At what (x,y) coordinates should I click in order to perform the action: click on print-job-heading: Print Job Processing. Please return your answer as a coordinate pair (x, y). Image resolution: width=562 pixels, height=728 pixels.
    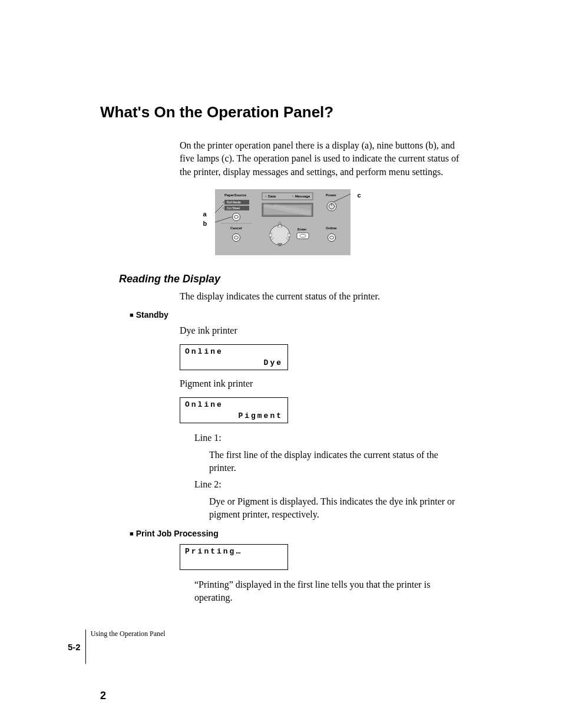
    Looking at the image, I should click on (297, 533).